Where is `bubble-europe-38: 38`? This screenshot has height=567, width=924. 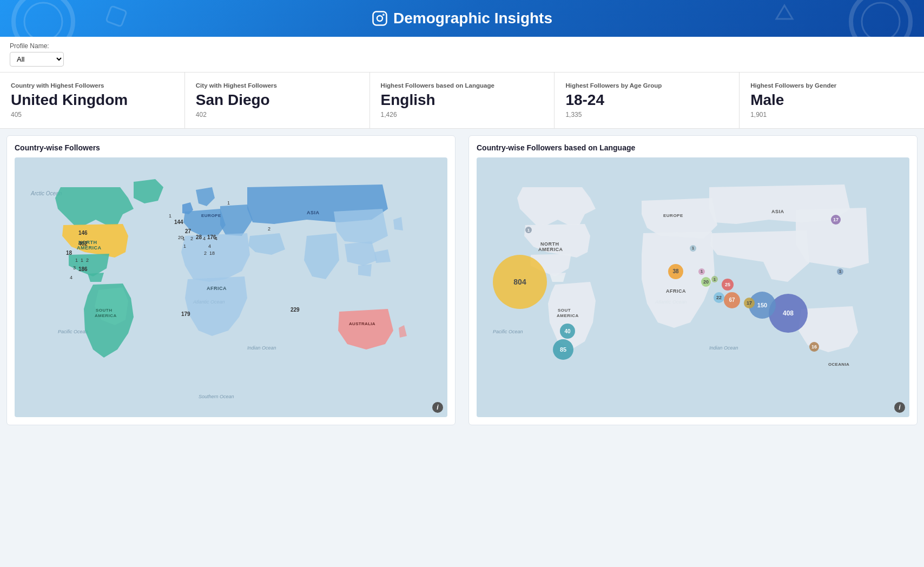
bubble-europe-38: 38 is located at coordinates (676, 272).